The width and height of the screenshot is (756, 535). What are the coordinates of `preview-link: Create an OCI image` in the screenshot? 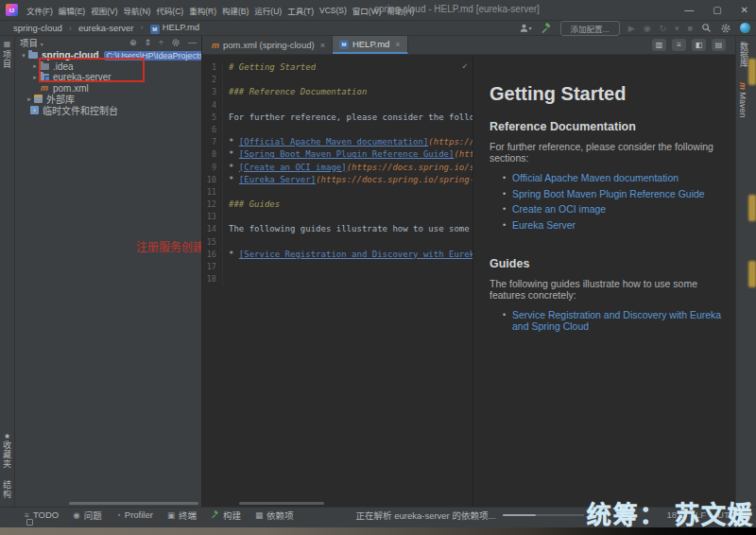 It's located at (559, 209).